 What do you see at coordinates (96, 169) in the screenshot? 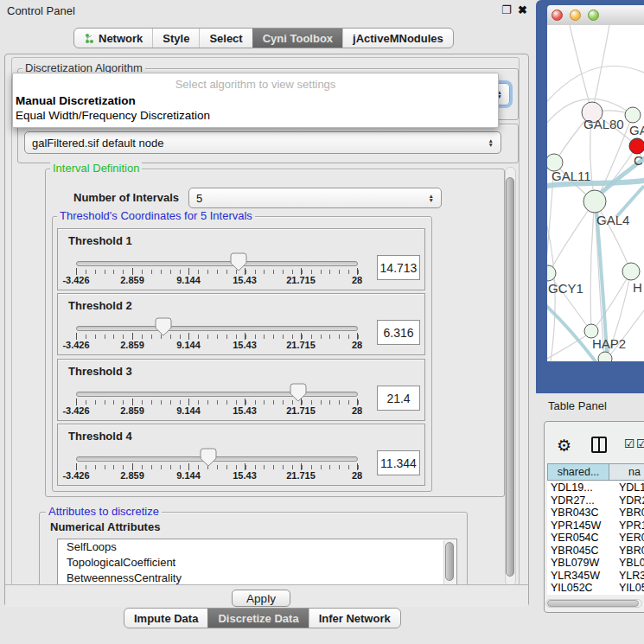
I see `interval-definition-title: Interval Definition` at bounding box center [96, 169].